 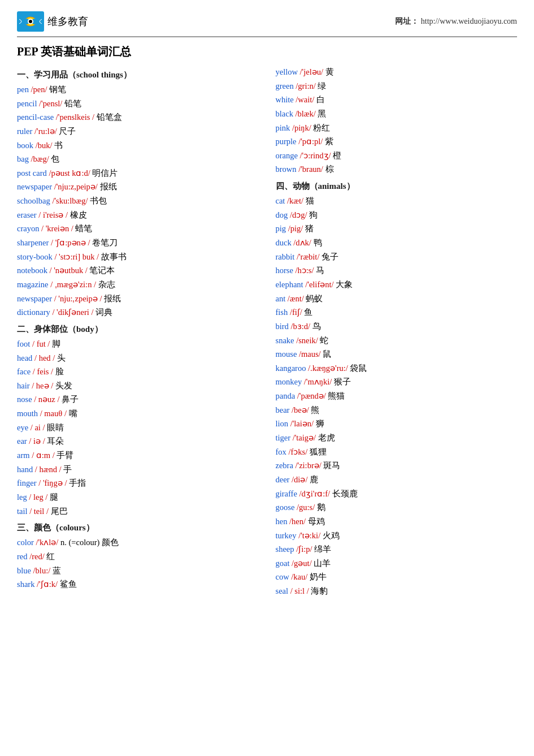 I want to click on vocab-word: bird, so click(x=283, y=326).